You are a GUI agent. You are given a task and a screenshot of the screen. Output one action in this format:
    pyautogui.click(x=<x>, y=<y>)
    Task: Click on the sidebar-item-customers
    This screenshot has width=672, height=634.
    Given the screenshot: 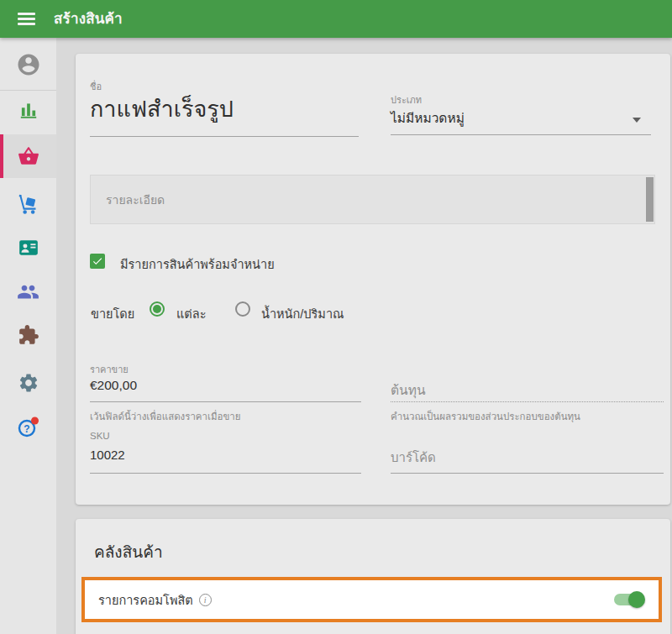 What is the action you would take?
    pyautogui.click(x=29, y=248)
    